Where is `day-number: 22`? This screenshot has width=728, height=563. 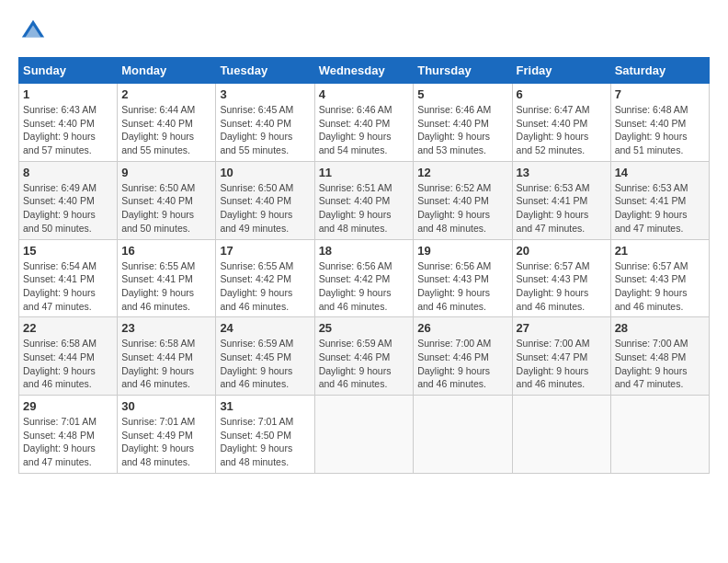 day-number: 22 is located at coordinates (68, 327).